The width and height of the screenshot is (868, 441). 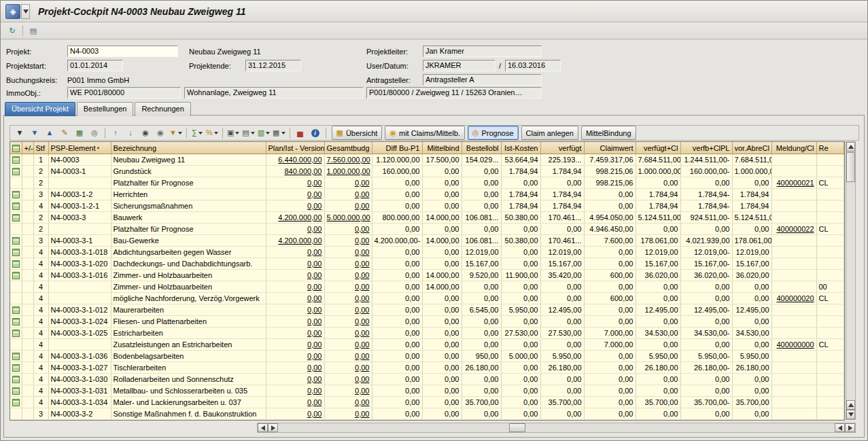 What do you see at coordinates (295, 217) in the screenshot?
I see `cell-plan: 4.200.000,00` at bounding box center [295, 217].